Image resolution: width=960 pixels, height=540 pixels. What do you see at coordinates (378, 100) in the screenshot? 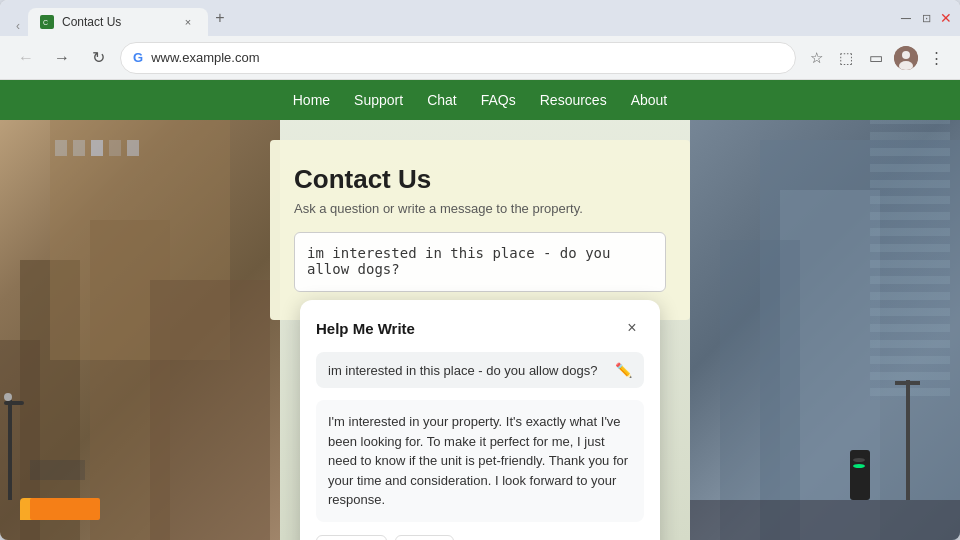
I see `nav-support: Support` at bounding box center [378, 100].